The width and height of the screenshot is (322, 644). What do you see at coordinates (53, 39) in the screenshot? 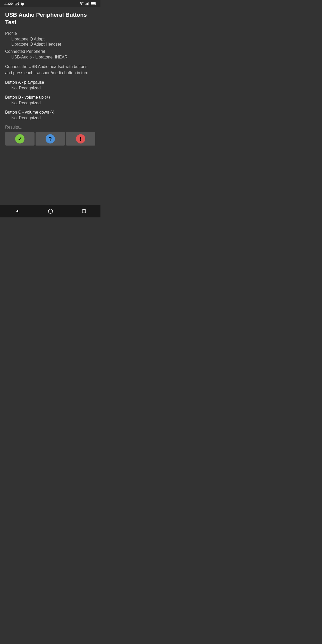
I see `profile-item-1: Libratone Q Adapt` at bounding box center [53, 39].